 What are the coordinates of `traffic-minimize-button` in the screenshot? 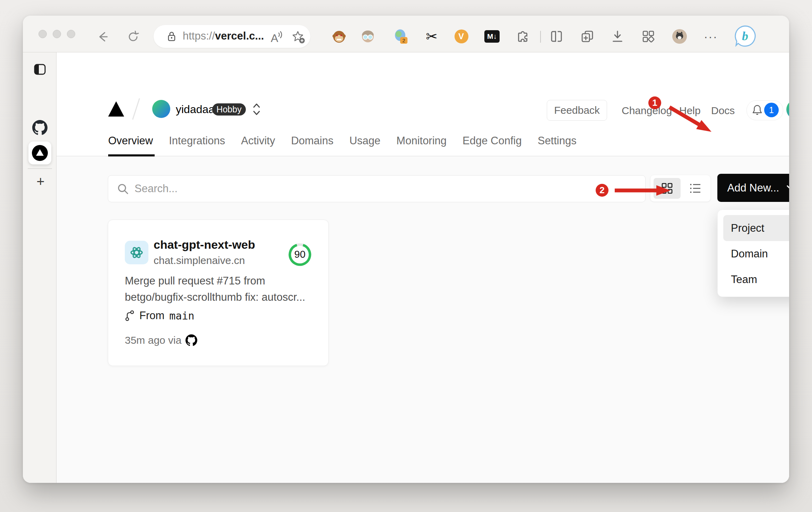 It's located at (57, 34).